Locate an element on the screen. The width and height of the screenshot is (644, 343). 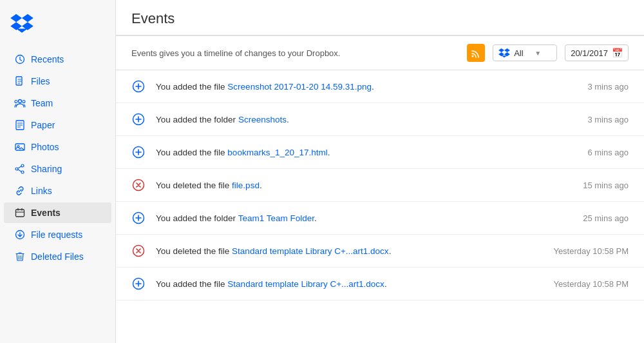
sidebar-item-recents-label: Recents is located at coordinates (48, 59).